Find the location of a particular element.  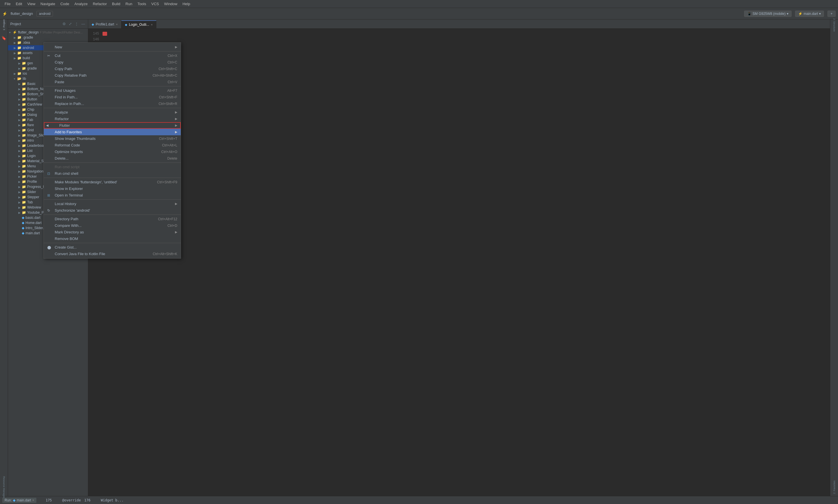

ctx-compare-with: Compare With... Ctrl+D is located at coordinates (112, 226).